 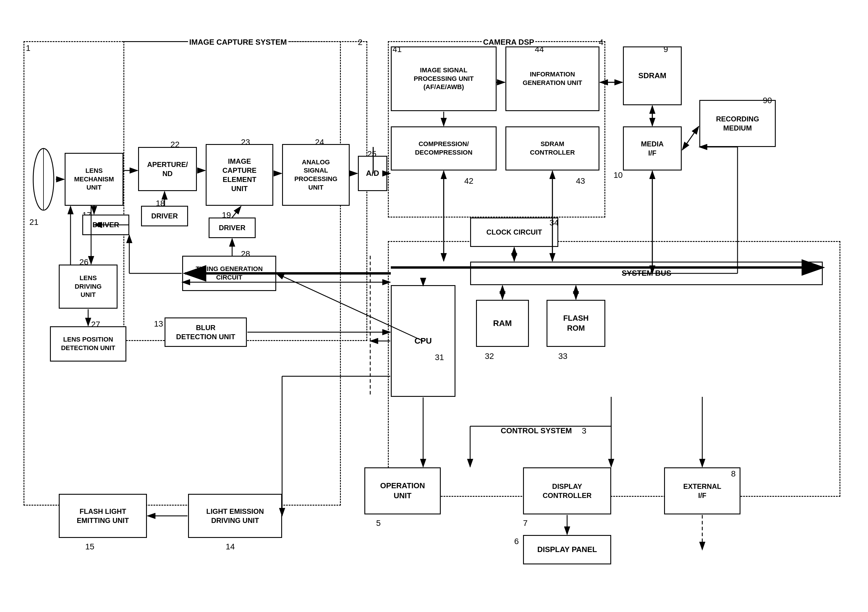 I want to click on lens-mechanism-unit: LENSMECHANISMUNIT, so click(x=94, y=179).